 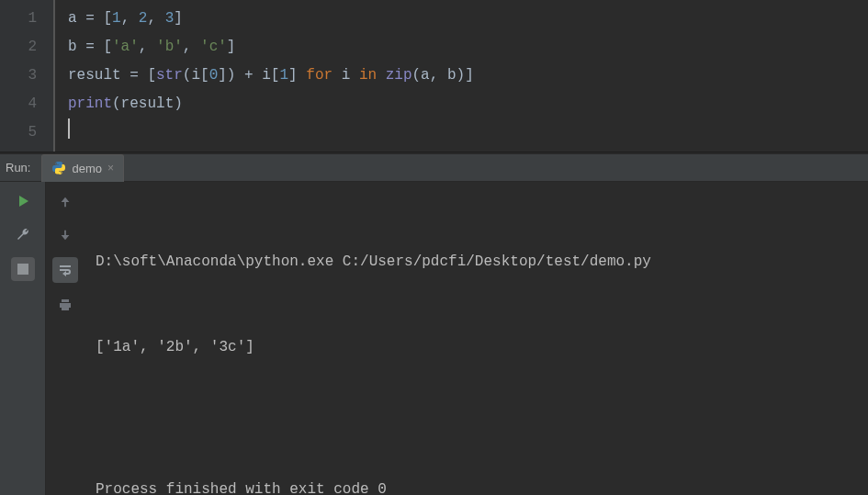 I want to click on stop-icon, so click(x=23, y=269).